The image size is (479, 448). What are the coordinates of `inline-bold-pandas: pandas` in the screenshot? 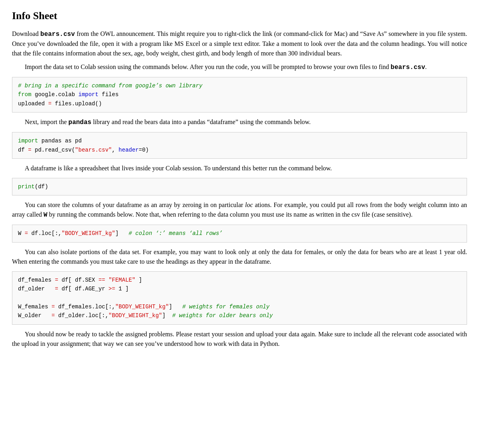 It's located at (80, 122).